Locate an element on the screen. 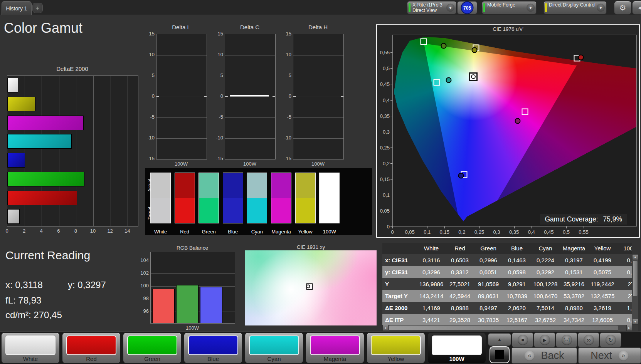  meter-line1: X-Rite i1Pro 3 is located at coordinates (427, 5).